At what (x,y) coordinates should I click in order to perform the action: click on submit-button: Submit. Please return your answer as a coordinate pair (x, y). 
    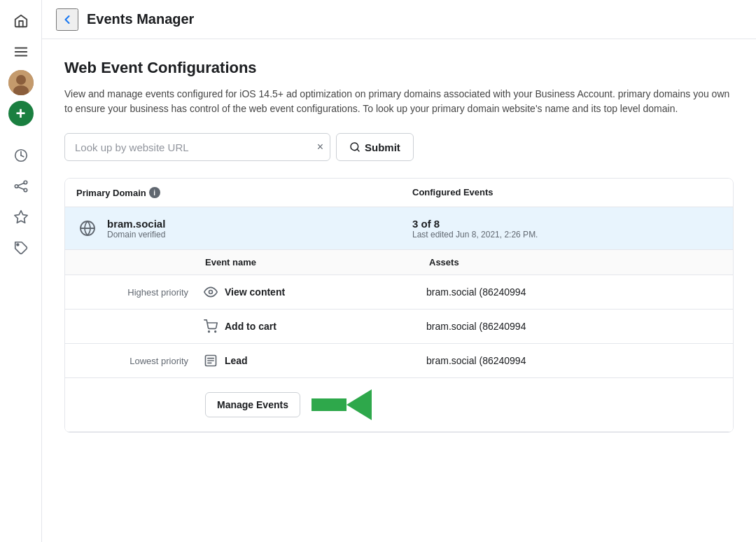
    Looking at the image, I should click on (375, 147).